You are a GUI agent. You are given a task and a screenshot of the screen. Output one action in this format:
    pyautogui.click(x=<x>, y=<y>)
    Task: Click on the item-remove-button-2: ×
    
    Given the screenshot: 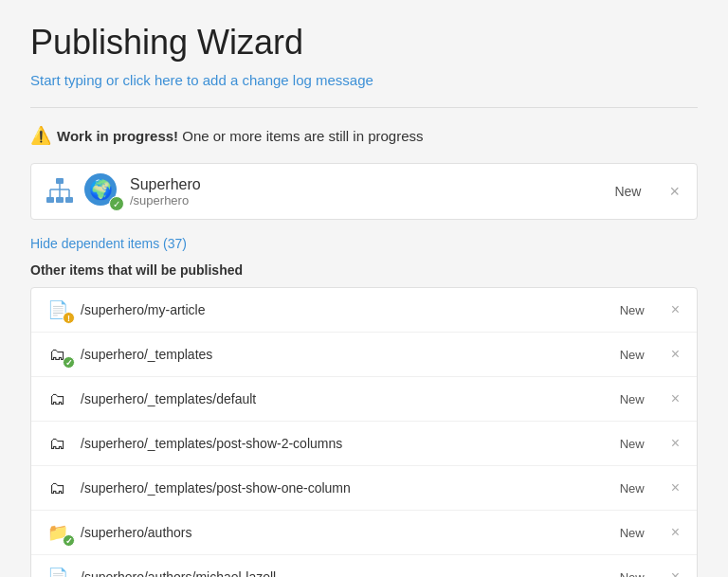 What is the action you would take?
    pyautogui.click(x=675, y=399)
    